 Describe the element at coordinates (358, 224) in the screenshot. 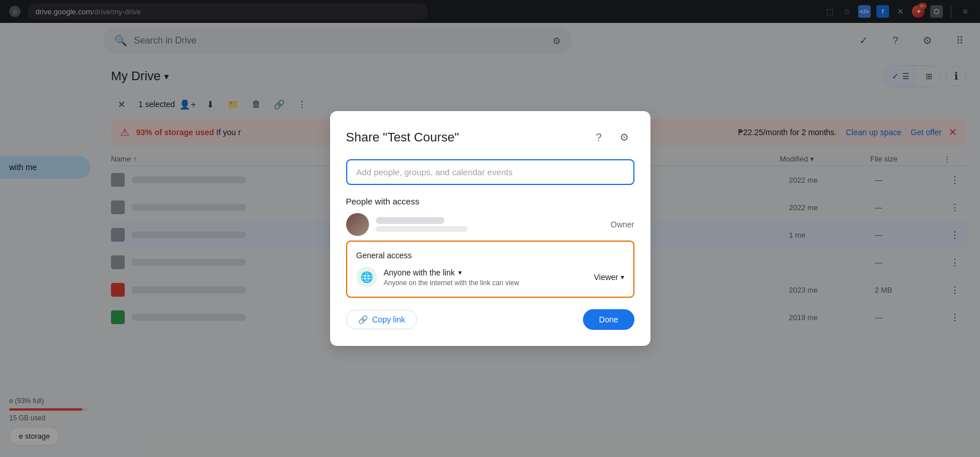

I see `avatar-image` at that location.